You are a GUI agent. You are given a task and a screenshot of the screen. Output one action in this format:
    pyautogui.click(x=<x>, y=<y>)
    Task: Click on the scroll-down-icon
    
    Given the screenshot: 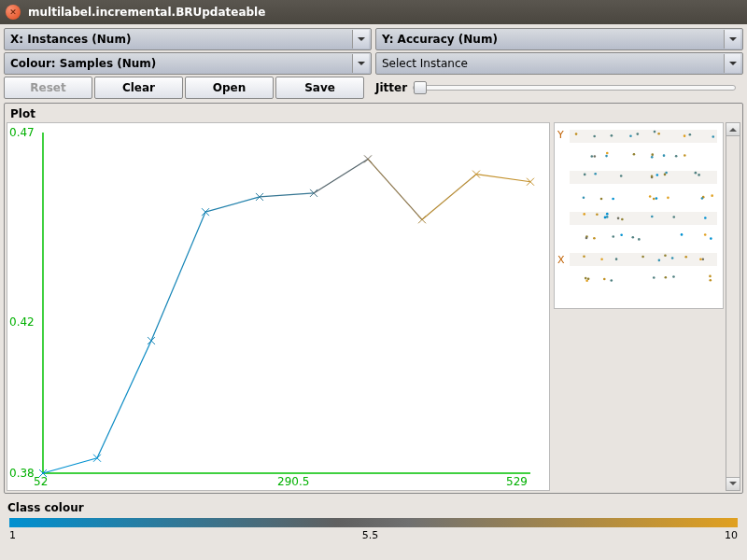 What is the action you would take?
    pyautogui.click(x=733, y=483)
    